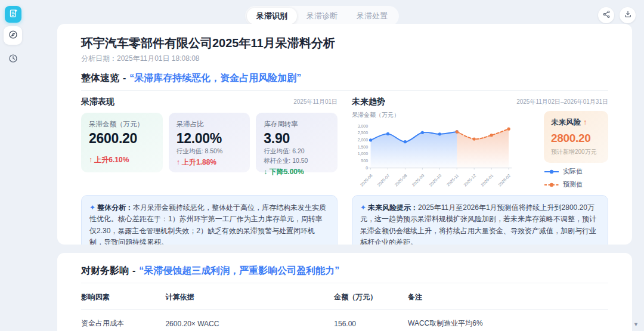 Image resolution: width=644 pixels, height=331 pixels. I want to click on metric-card-ratio: 呆滞占比 12.00% 行业均值: 8.50% ↑ 上升1.88%, so click(210, 143).